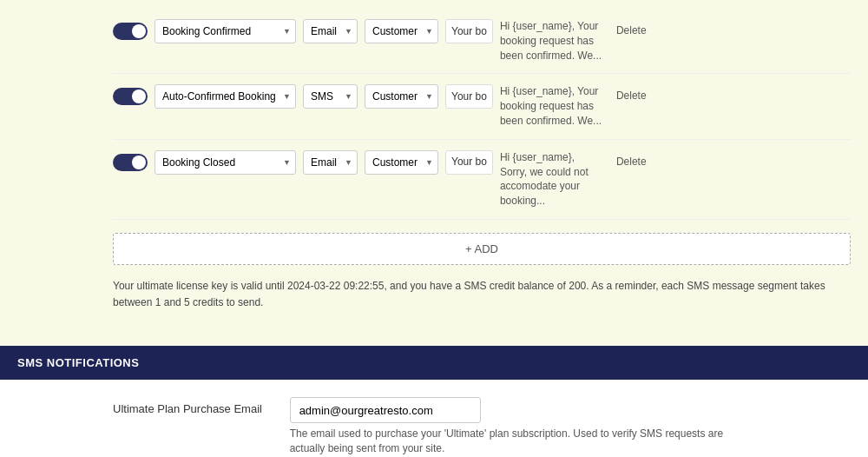  I want to click on message-content: Hi {user_name}, Sorry, we could not acco…, so click(552, 179).